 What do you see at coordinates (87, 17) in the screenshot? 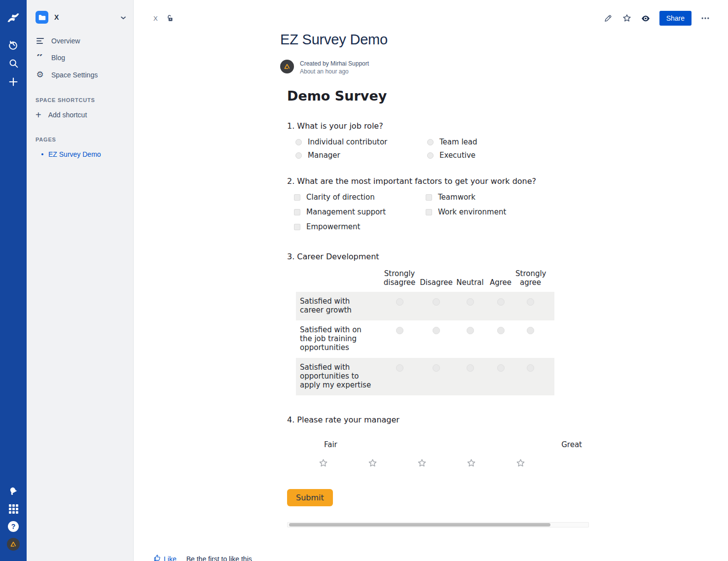
I see `space-name: X` at bounding box center [87, 17].